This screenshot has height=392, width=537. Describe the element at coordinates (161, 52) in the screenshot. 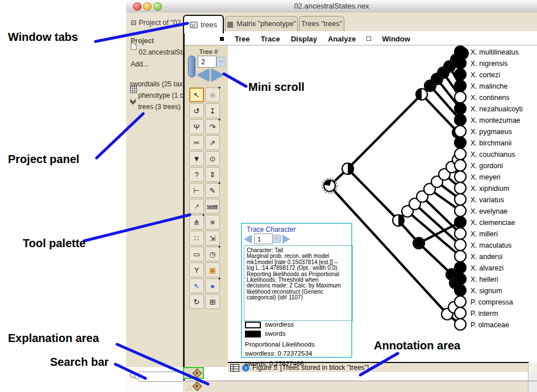

I see `project-file-item: 02.ancestralSta` at that location.